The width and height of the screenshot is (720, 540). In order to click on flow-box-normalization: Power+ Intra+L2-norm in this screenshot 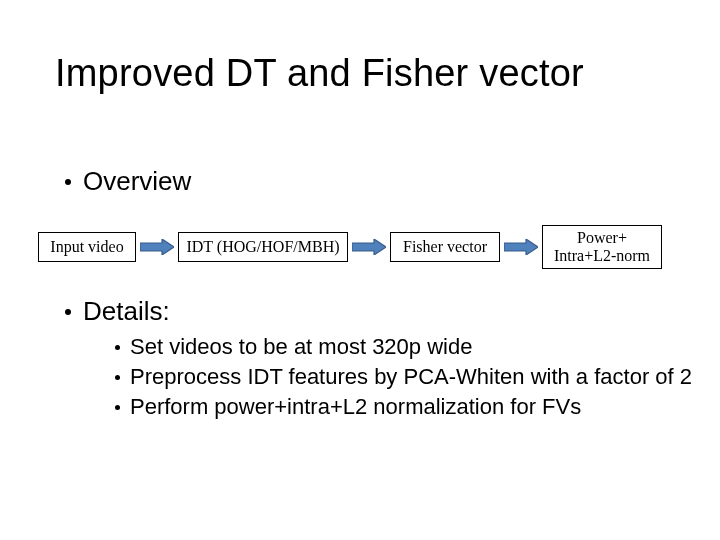, I will do `click(602, 247)`.